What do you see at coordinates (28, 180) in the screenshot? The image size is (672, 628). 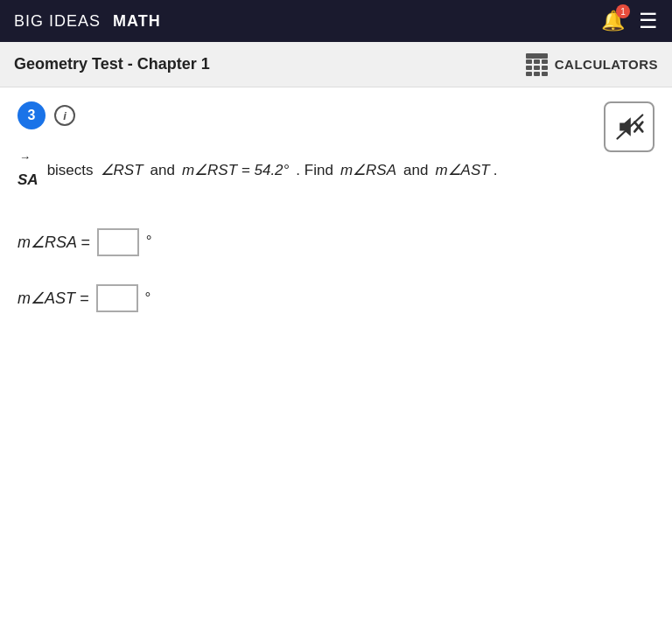 I see `ray-label: SA` at bounding box center [28, 180].